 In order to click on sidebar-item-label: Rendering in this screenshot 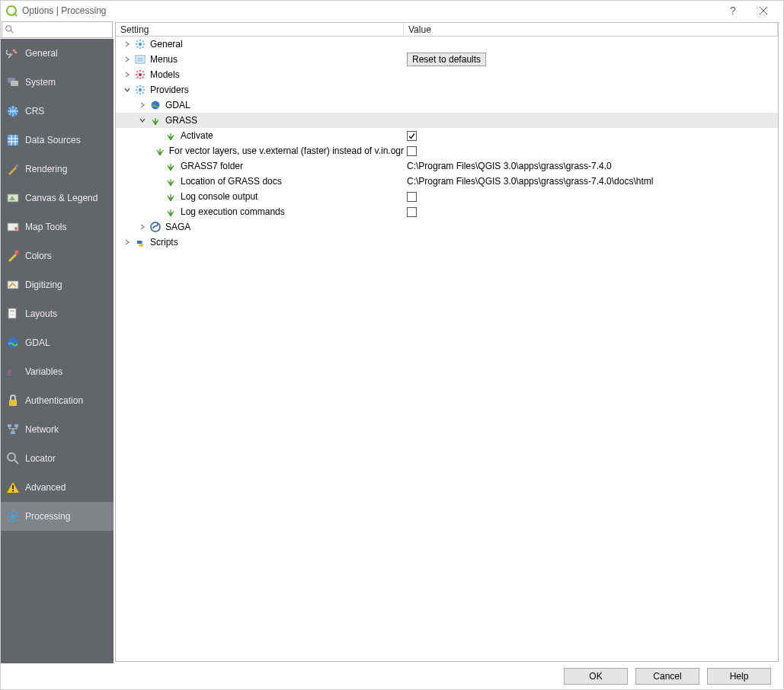, I will do `click(46, 169)`.